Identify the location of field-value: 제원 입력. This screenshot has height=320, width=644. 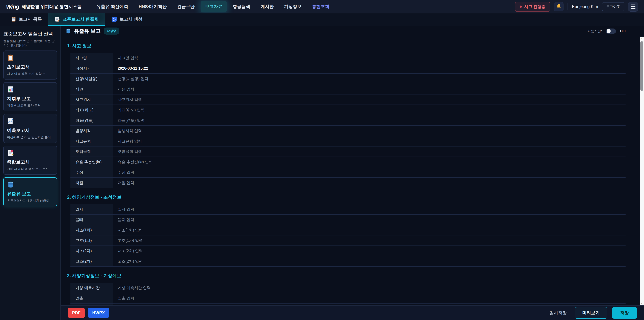
(369, 89).